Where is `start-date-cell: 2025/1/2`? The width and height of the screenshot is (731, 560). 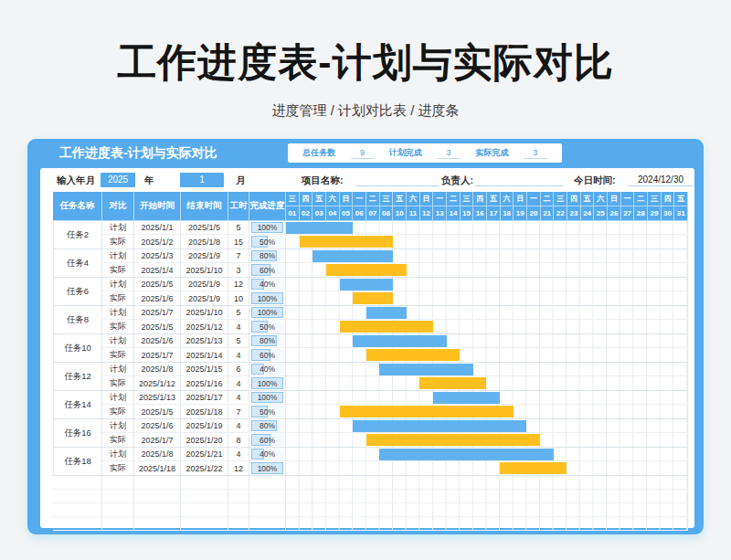
start-date-cell: 2025/1/2 is located at coordinates (157, 241).